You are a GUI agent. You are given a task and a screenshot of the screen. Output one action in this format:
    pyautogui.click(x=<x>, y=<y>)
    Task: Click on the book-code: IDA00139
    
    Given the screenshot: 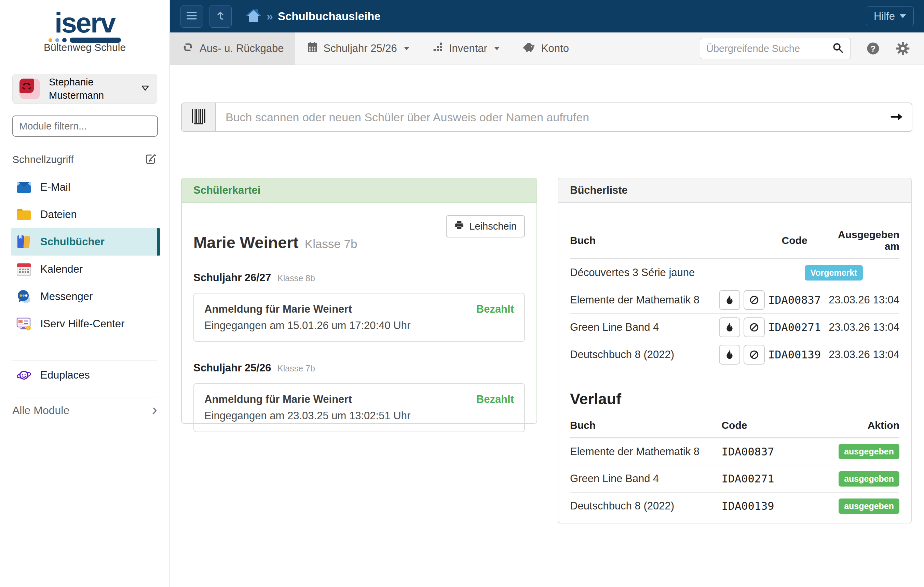 What is the action you would take?
    pyautogui.click(x=794, y=355)
    